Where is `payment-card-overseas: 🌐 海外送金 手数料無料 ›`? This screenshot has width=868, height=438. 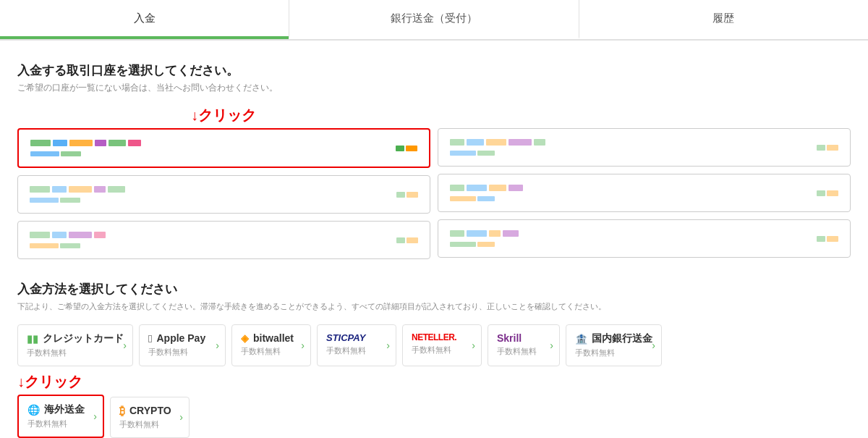 payment-card-overseas: 🌐 海外送金 手数料無料 › is located at coordinates (61, 416).